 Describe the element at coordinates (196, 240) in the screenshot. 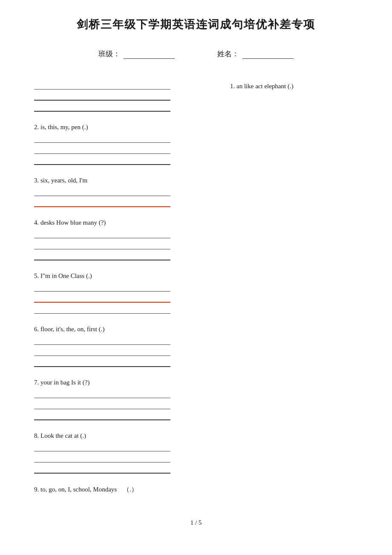

I see `question-block-4: 4. desks How blue many (?)` at that location.